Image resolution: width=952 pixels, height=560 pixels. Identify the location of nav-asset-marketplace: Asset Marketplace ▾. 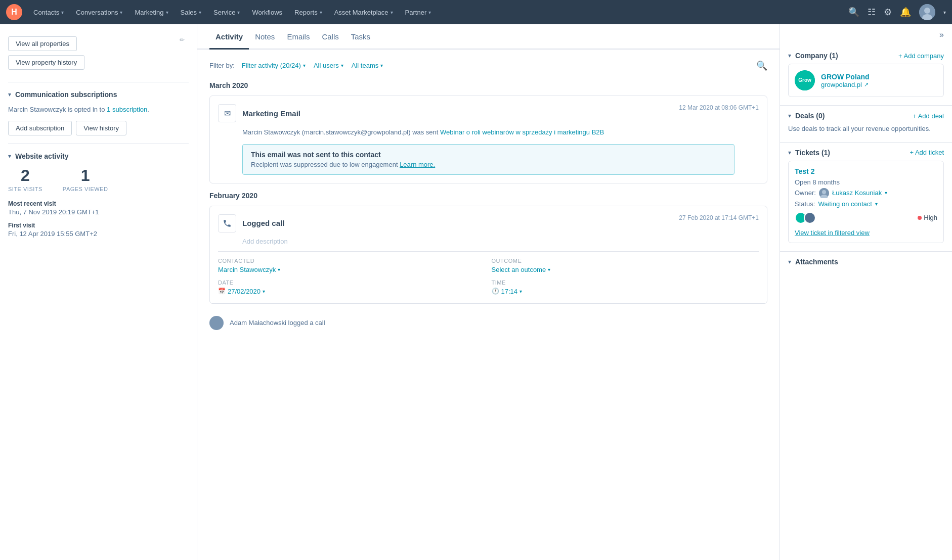
(364, 12).